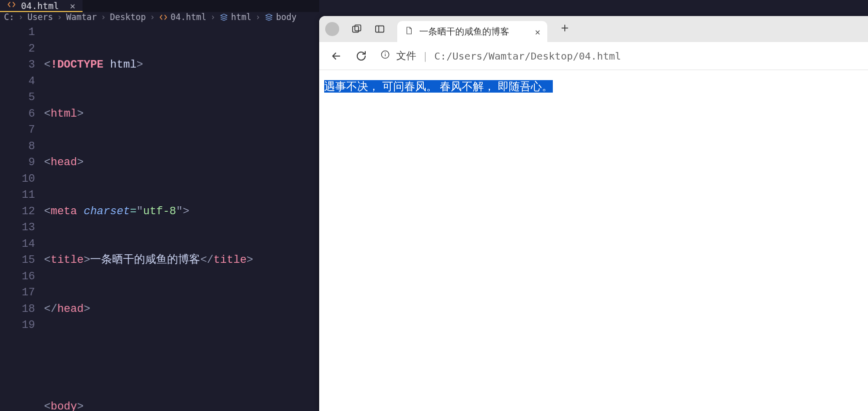 This screenshot has height=411, width=868. I want to click on breadcrumb-item: Wamtar, so click(81, 17).